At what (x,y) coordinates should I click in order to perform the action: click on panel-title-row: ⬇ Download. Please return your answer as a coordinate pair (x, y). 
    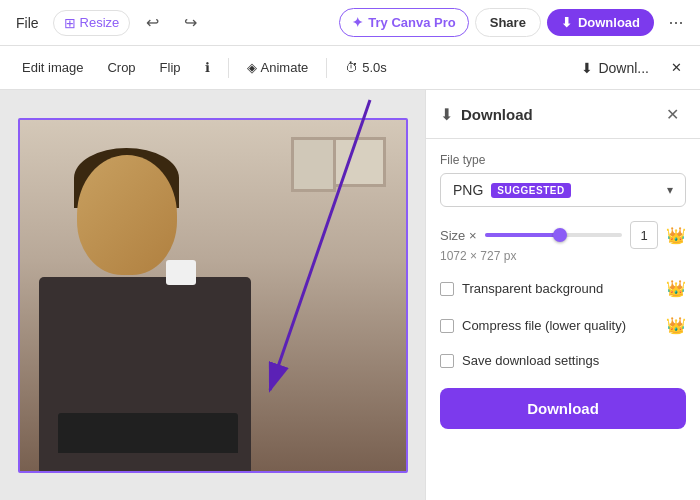
    Looking at the image, I should click on (486, 114).